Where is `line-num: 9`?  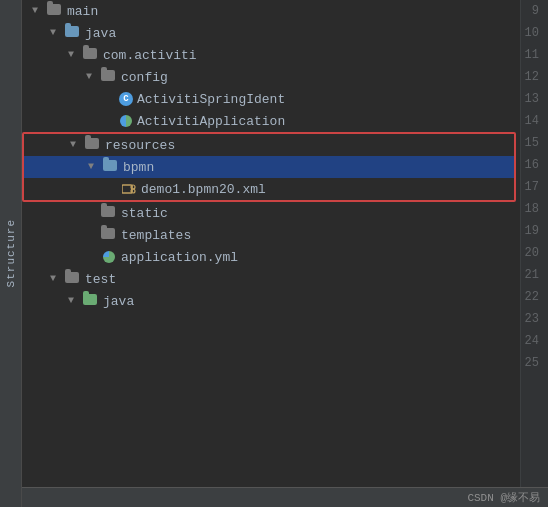 line-num: 9 is located at coordinates (532, 11).